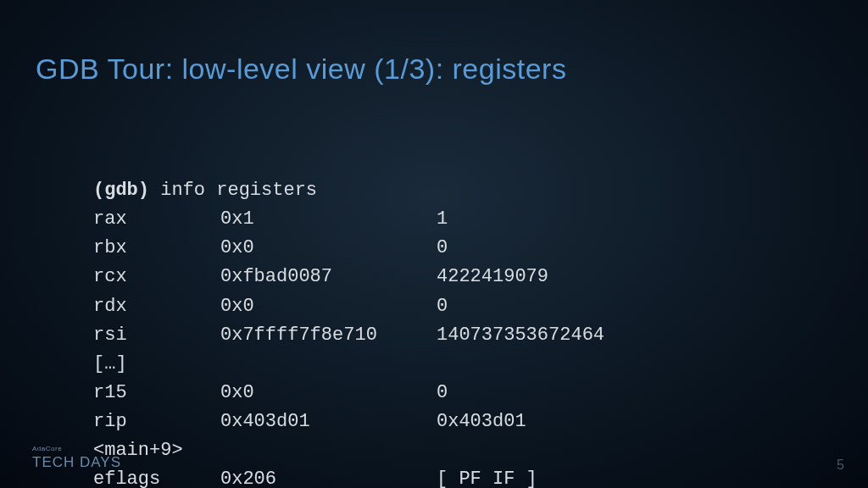 Image resolution: width=868 pixels, height=488 pixels. I want to click on gdb-prompt: (gdb), so click(121, 190).